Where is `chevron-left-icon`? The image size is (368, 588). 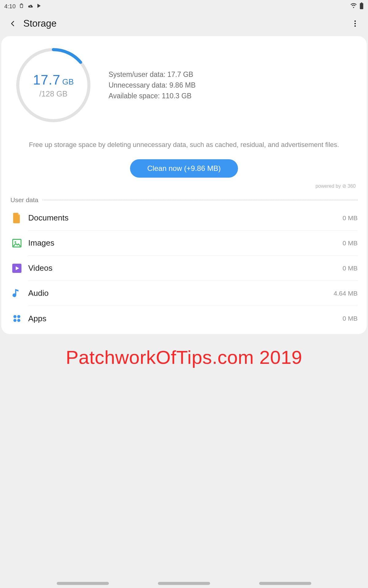 chevron-left-icon is located at coordinates (13, 24).